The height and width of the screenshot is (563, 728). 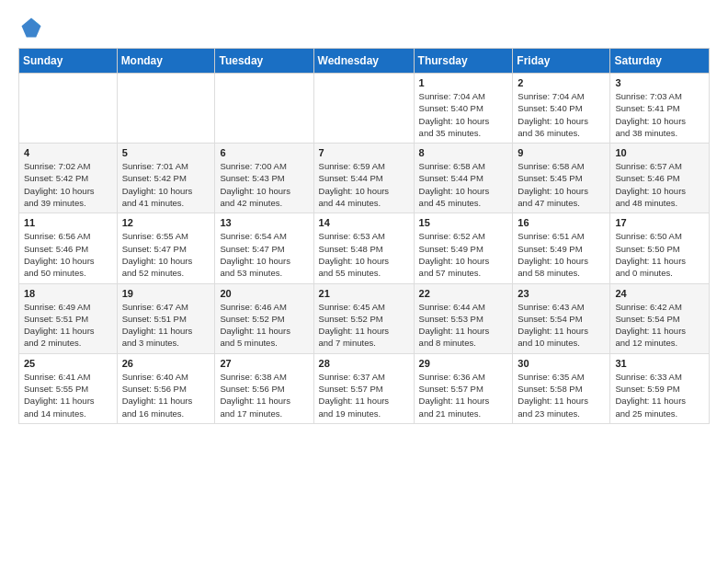 I want to click on week-row-1: 1Sunrise: 7:04 AM Sunset: 5:40 PM Daylig…, so click(x=364, y=109).